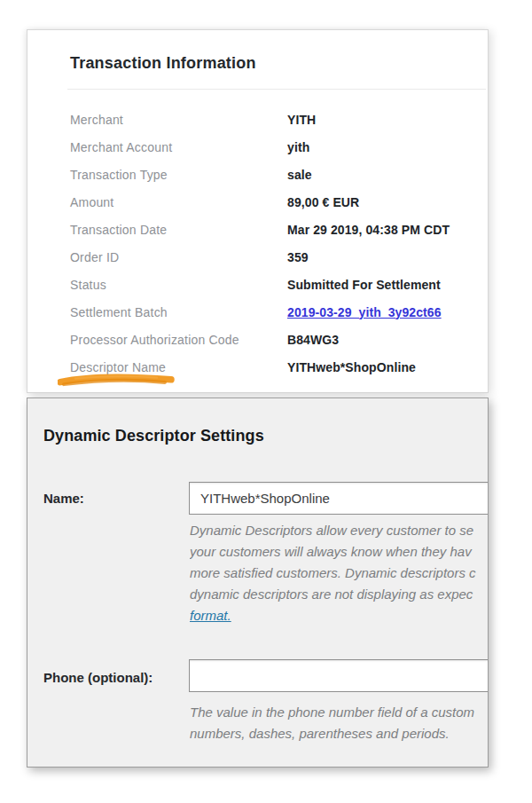 This screenshot has width=532, height=803. I want to click on row-label: Merchant, so click(179, 120).